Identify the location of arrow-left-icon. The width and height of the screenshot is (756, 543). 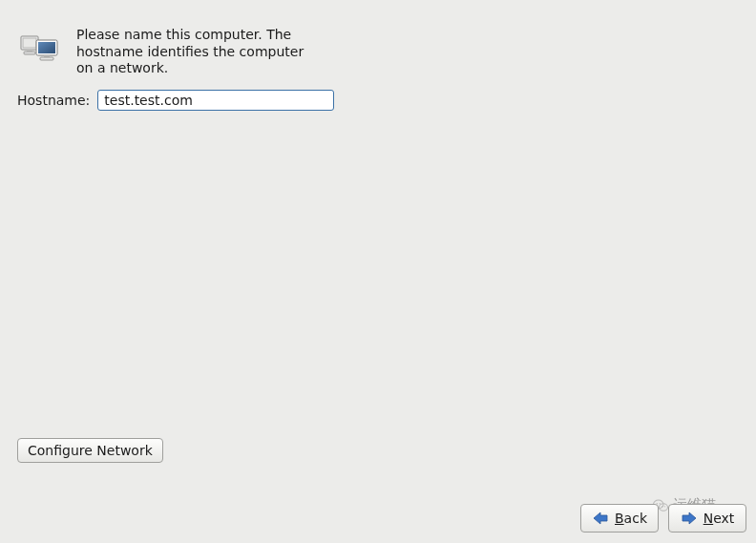
(600, 518).